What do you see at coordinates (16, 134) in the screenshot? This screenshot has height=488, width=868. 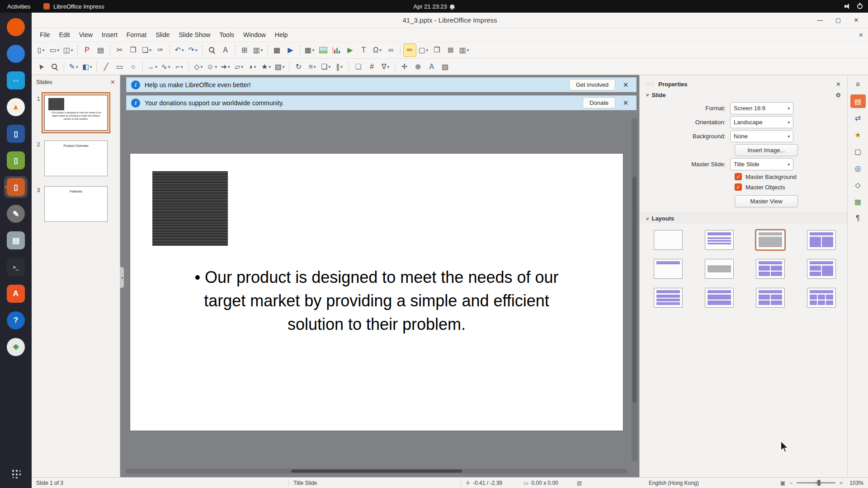 I see `dock-libreoffice-writer: ▯` at bounding box center [16, 134].